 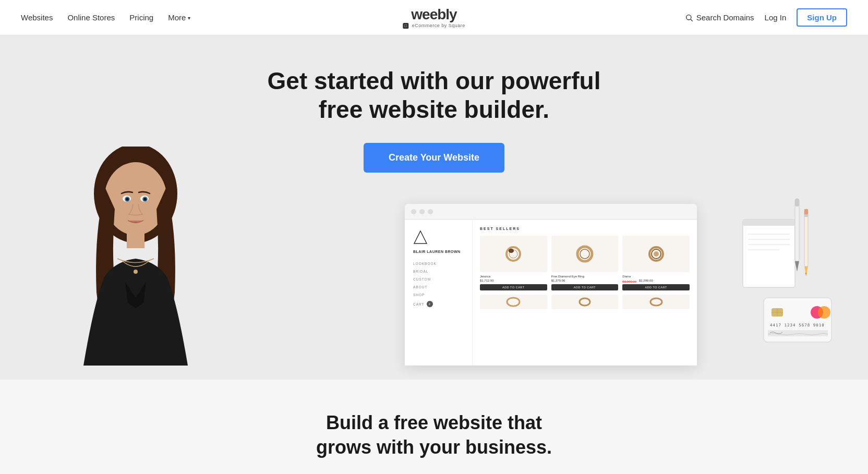 What do you see at coordinates (105, 18) in the screenshot?
I see `nav-links: Websites Online Stores Pricing More ▾` at bounding box center [105, 18].